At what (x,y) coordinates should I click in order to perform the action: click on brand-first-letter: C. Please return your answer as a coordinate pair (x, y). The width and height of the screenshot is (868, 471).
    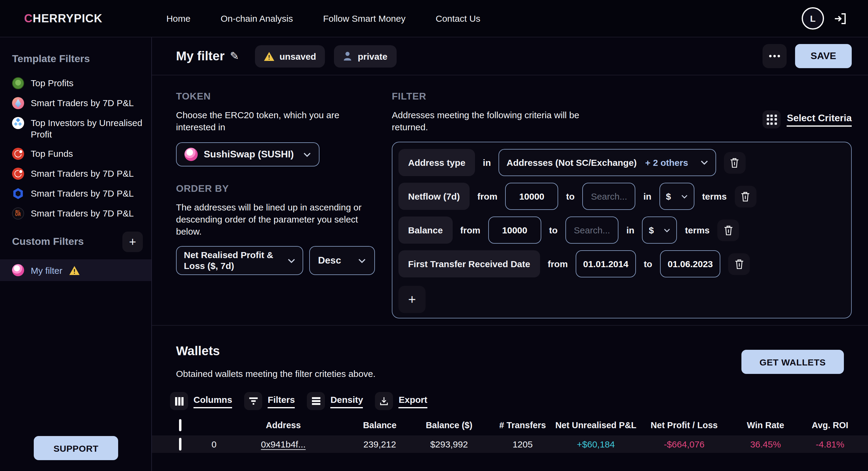
    Looking at the image, I should click on (28, 18).